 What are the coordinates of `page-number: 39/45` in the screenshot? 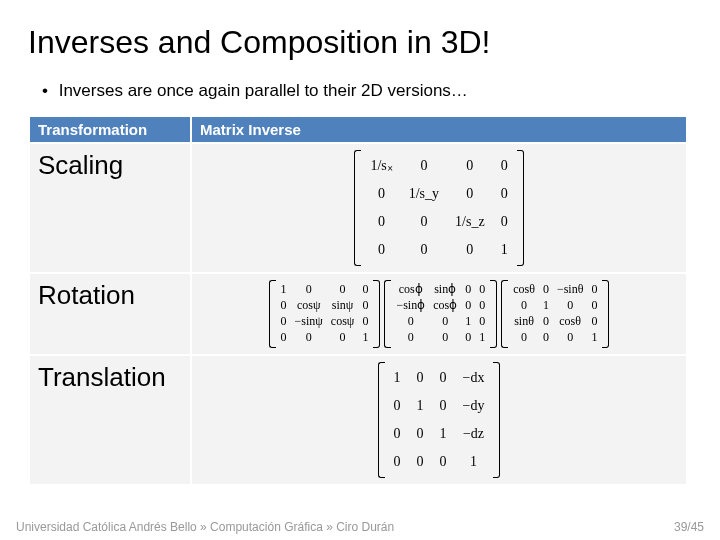 It's located at (689, 527).